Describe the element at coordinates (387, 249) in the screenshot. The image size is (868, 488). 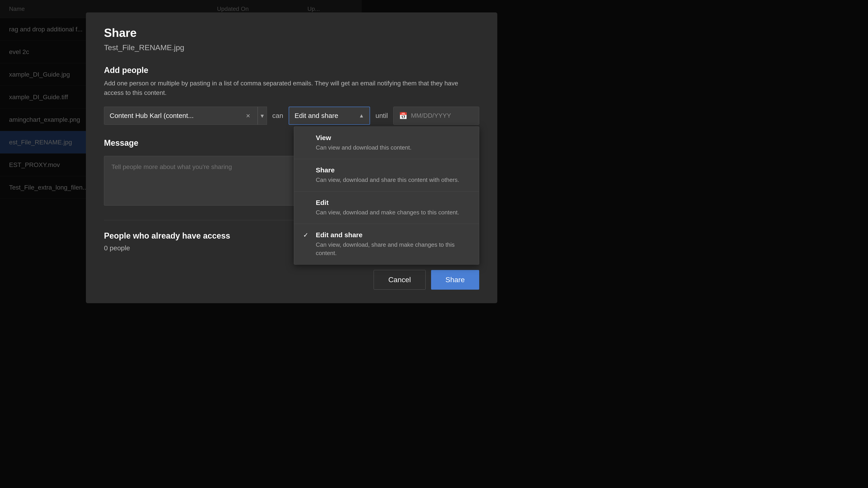
I see `dropdown-item-description: Can view, download, share and make chang…` at that location.